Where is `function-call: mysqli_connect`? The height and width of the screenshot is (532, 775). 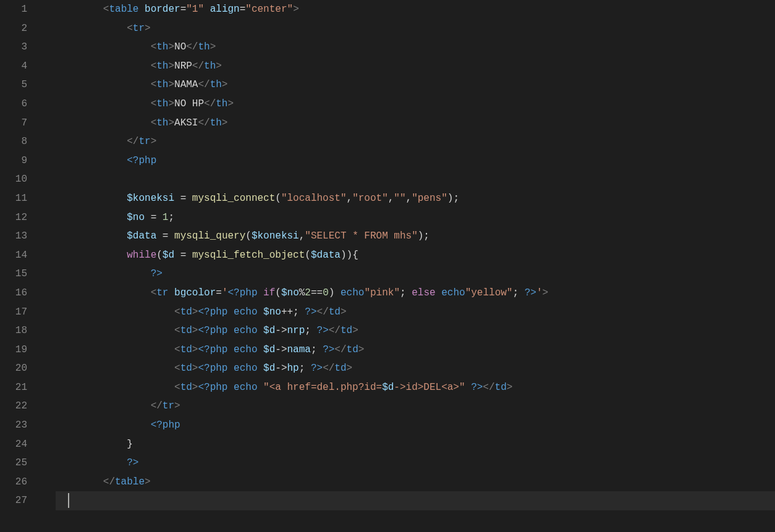 function-call: mysqli_connect is located at coordinates (234, 198).